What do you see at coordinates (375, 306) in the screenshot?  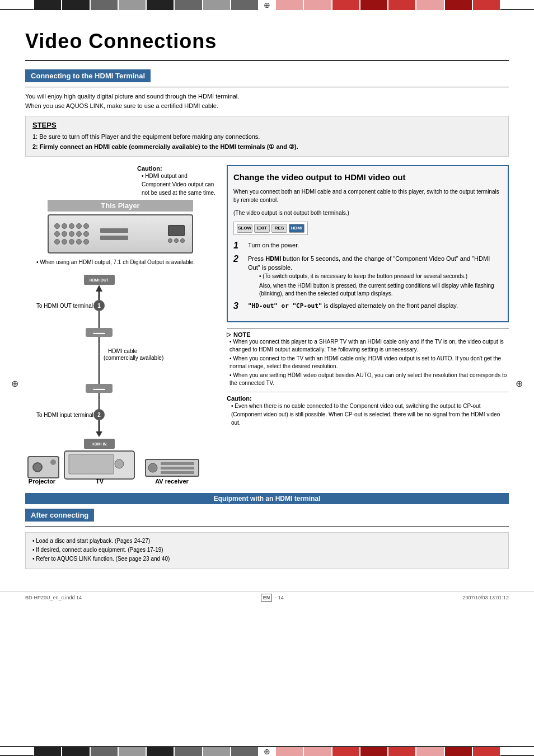 I see `step3-text: "HD-out" or "CP-out" is displayed altern…` at bounding box center [375, 306].